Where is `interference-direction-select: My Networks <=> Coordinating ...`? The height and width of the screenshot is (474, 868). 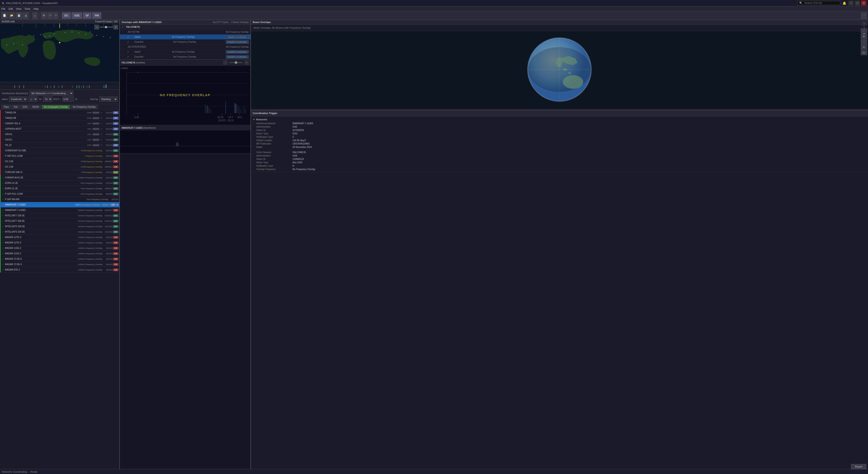
interference-direction-select: My Networks <=> Coordinating ... is located at coordinates (51, 93).